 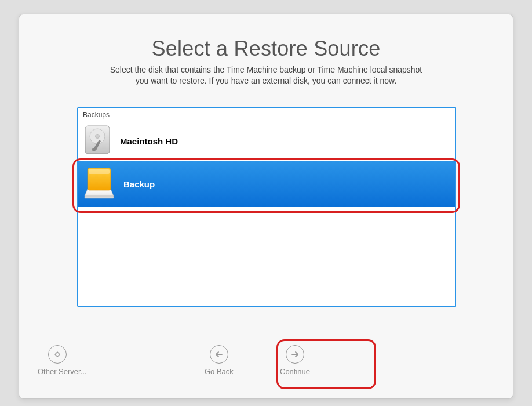 I want to click on list-header-backups: Backups, so click(x=267, y=115).